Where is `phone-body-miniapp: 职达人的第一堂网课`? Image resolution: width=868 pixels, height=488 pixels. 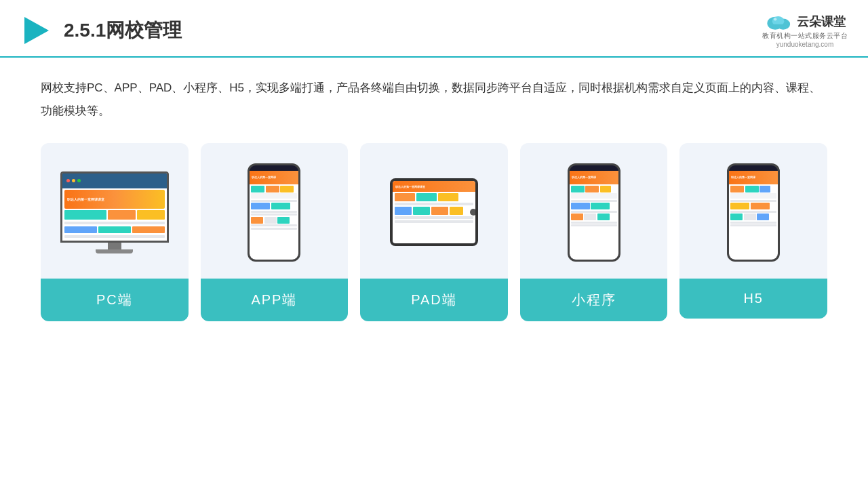 phone-body-miniapp: 职达人的第一堂网课 is located at coordinates (594, 213).